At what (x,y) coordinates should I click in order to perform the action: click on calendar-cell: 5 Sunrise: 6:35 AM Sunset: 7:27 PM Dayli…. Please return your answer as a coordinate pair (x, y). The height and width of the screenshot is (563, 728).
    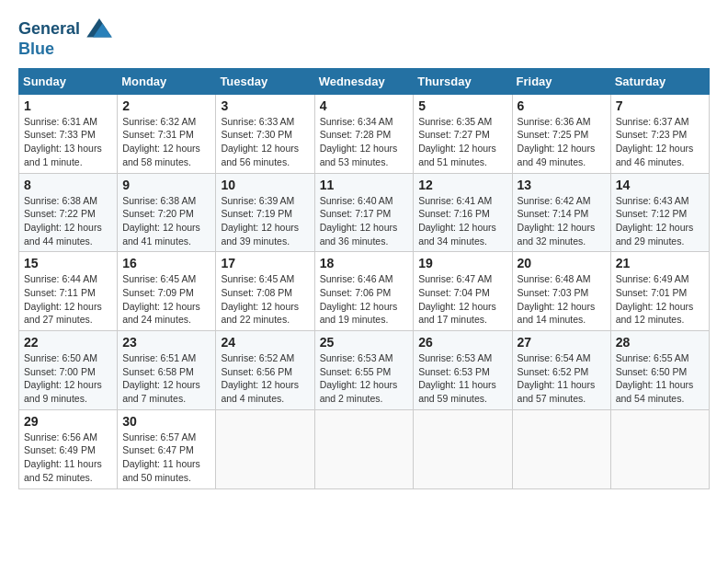
    Looking at the image, I should click on (463, 133).